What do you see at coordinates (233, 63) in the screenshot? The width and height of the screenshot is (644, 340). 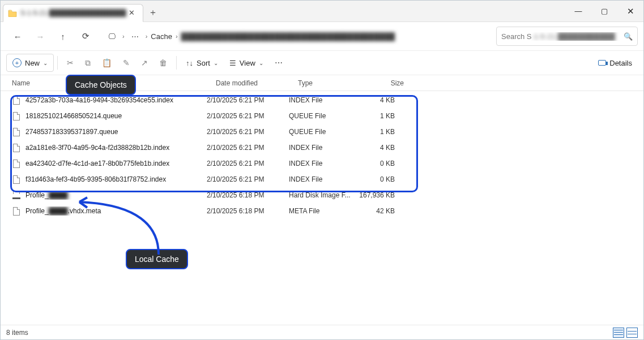 I see `view-icon: ☰` at bounding box center [233, 63].